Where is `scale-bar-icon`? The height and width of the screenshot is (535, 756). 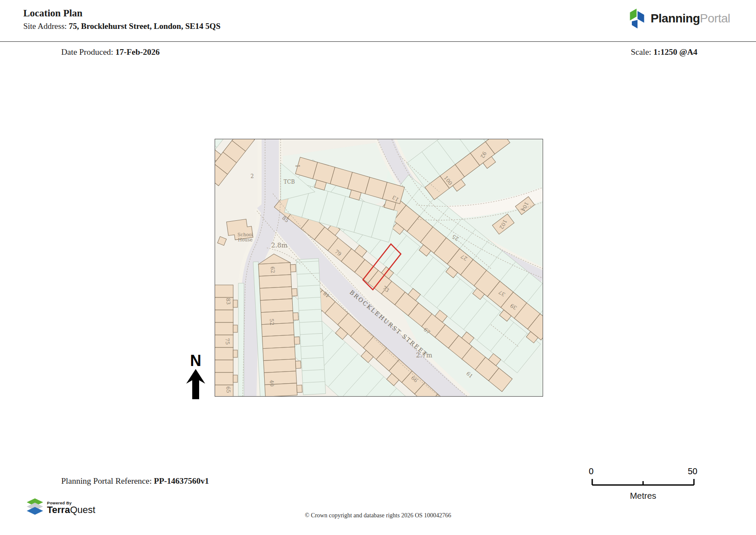
scale-bar-icon is located at coordinates (643, 482).